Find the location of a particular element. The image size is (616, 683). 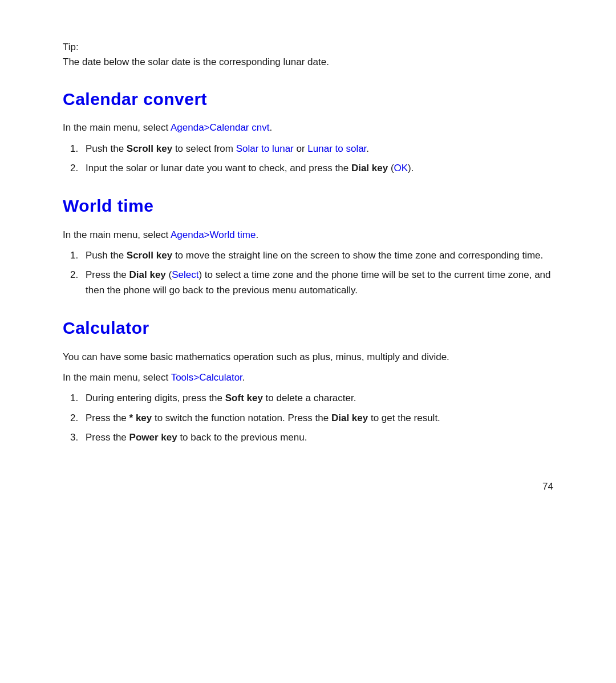

world-time-intro: In the main menu, select Agenda>World ti… is located at coordinates (308, 235).